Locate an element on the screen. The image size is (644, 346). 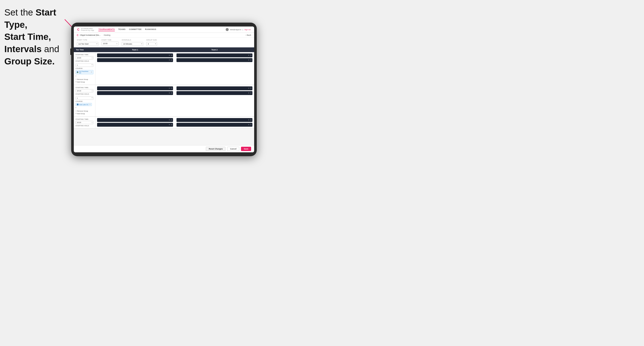
tee-sidebar-1: STARTING TIME: ⊙ STARTING HOLE: 1 COURSE… is located at coordinates (84, 68).